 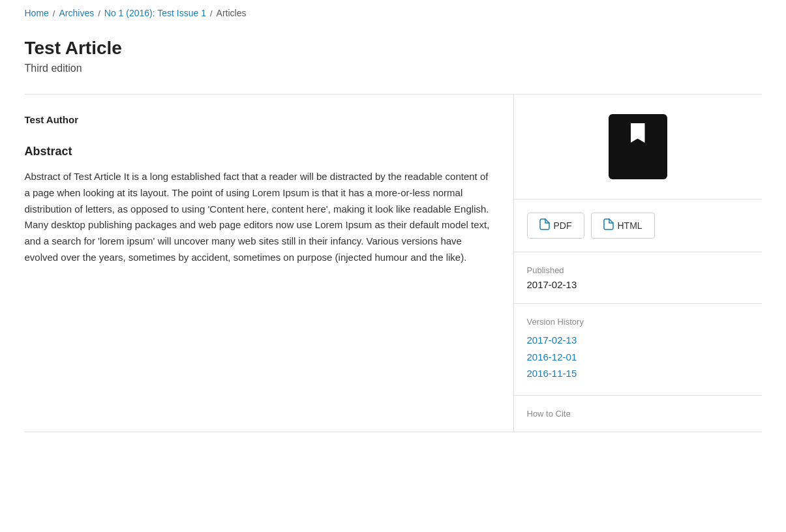 I want to click on breadcrumb-home: Home, so click(x=37, y=13).